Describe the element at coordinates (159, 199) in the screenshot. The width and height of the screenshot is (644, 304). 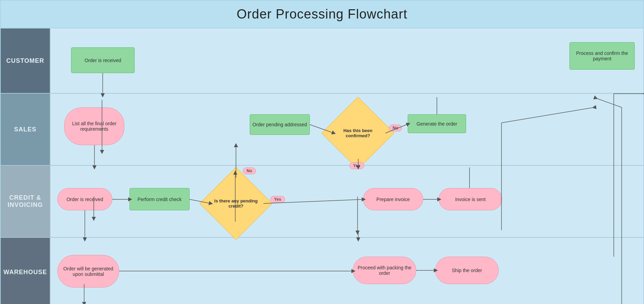
I see `node-credit-check: Perform credit check` at that location.